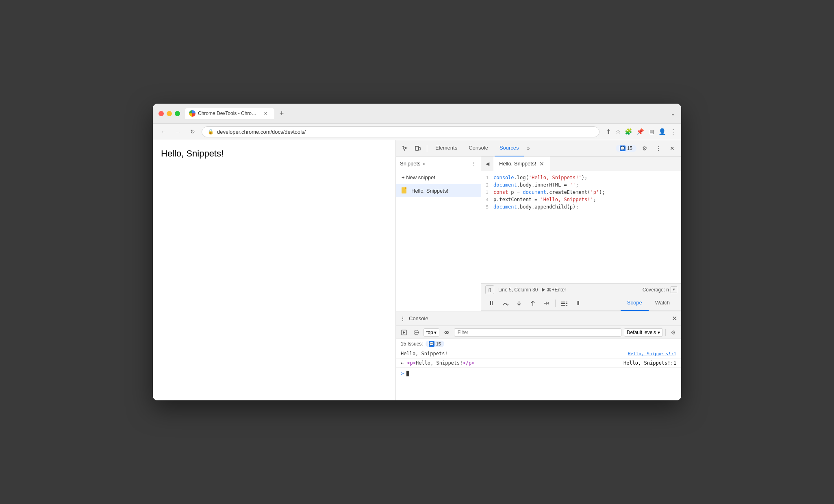 The width and height of the screenshot is (834, 504). I want to click on console-log-entry: Hello, Snippets! Hello, Snippets!:1, so click(539, 354).